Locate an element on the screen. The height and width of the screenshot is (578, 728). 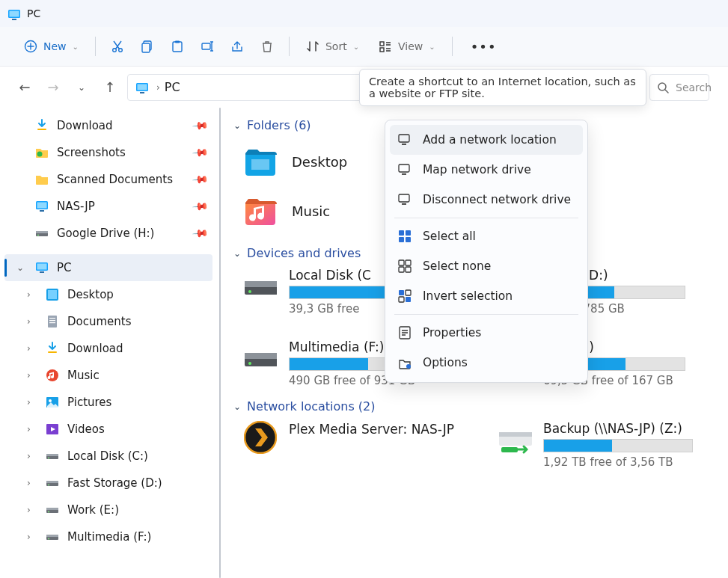
search-placeholder: Search is located at coordinates (694, 87).